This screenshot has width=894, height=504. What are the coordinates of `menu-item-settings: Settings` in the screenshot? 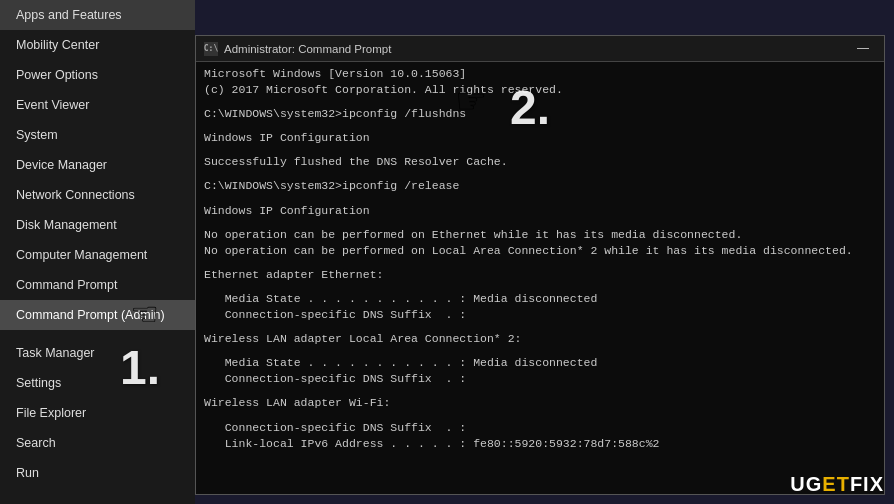 It's located at (98, 383).